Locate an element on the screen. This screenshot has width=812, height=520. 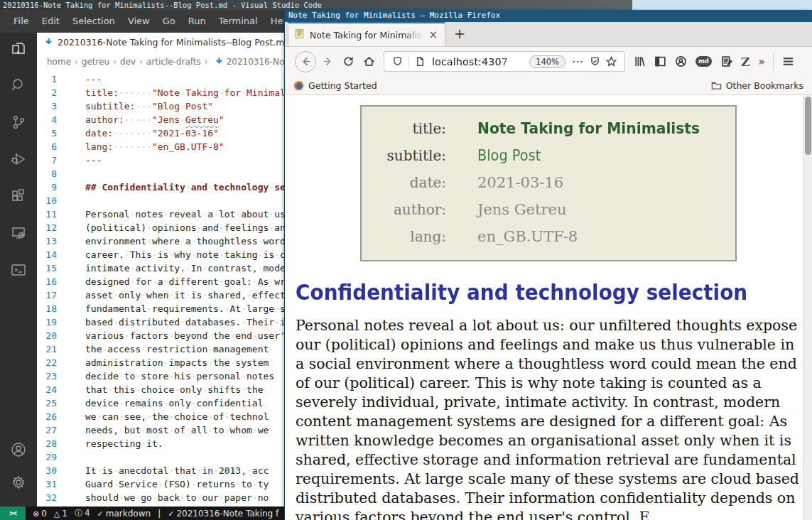
line-number: 10 is located at coordinates (51, 200).